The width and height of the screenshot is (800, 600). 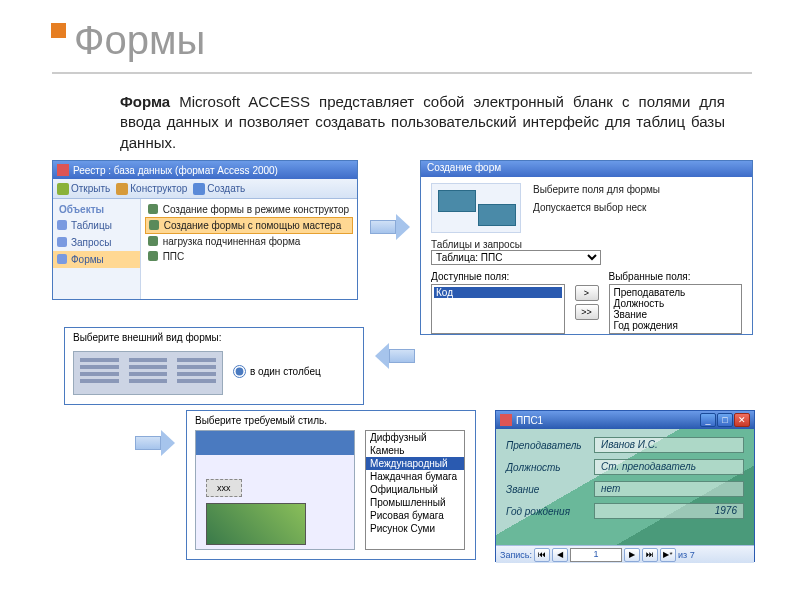 What do you see at coordinates (97, 249) in the screenshot?
I see `objects-sidebar: Объекты Таблицы Запросы Формы` at bounding box center [97, 249].